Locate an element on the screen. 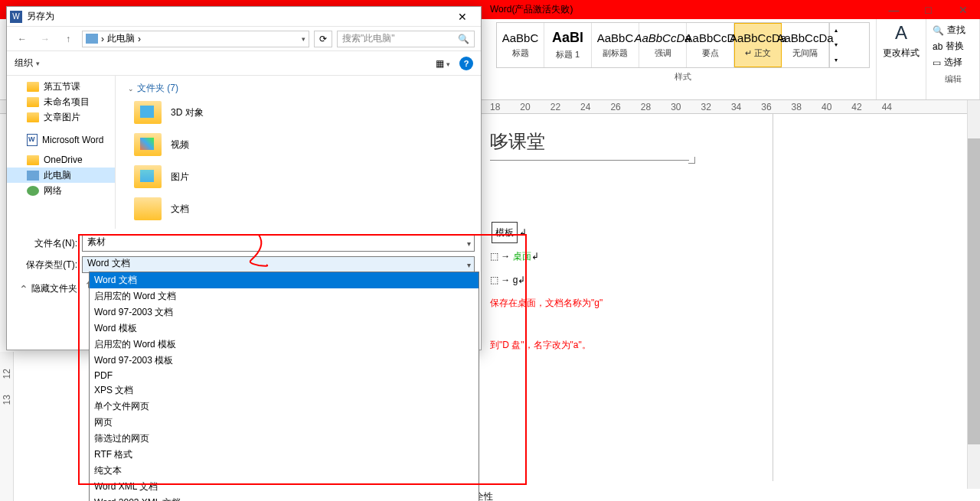  minimize-button: — is located at coordinates (894, 9).